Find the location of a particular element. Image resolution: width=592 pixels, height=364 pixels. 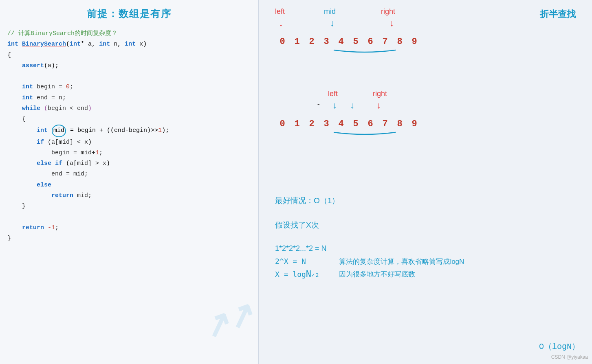

d2-numbers: 0 1 2 3 4 5 6 7 8 9 is located at coordinates (352, 124).